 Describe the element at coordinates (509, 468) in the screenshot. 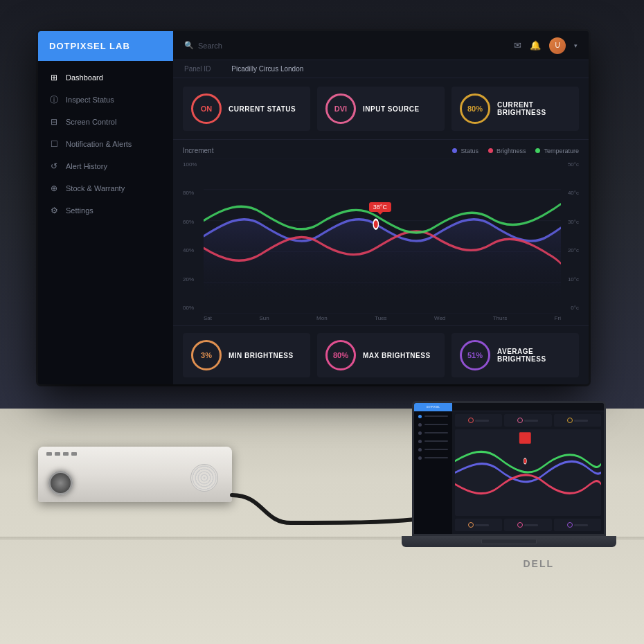

I see `laptop-screen: DOTPIXSEL` at that location.